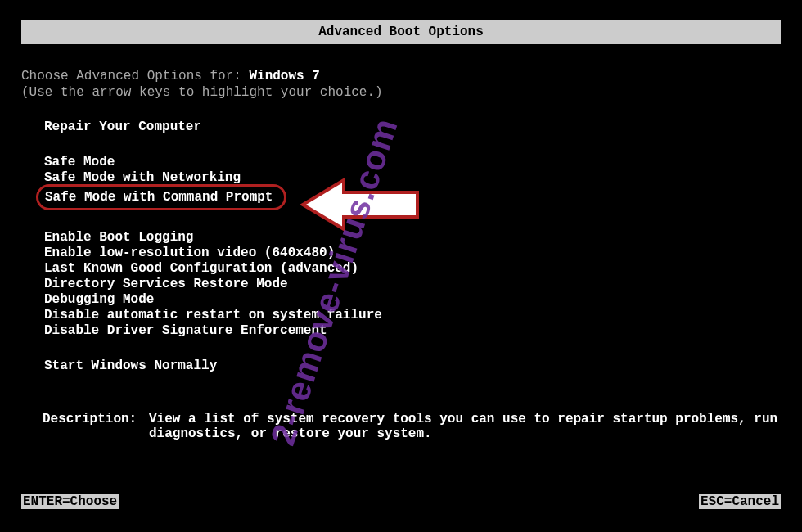 Image resolution: width=802 pixels, height=532 pixels. Describe the element at coordinates (401, 367) in the screenshot. I see `normal-section: Start Windows Normally` at that location.